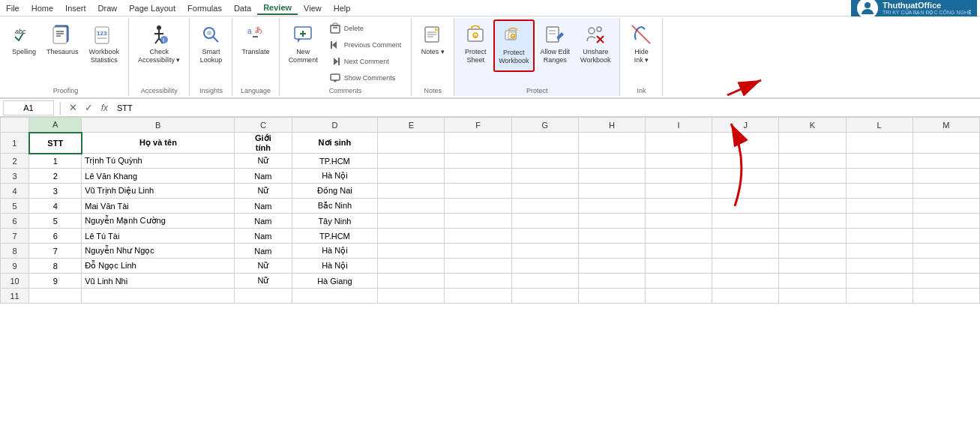  Describe the element at coordinates (514, 46) in the screenshot. I see `protect-workbook-button: ProtectWorkbook` at that location.